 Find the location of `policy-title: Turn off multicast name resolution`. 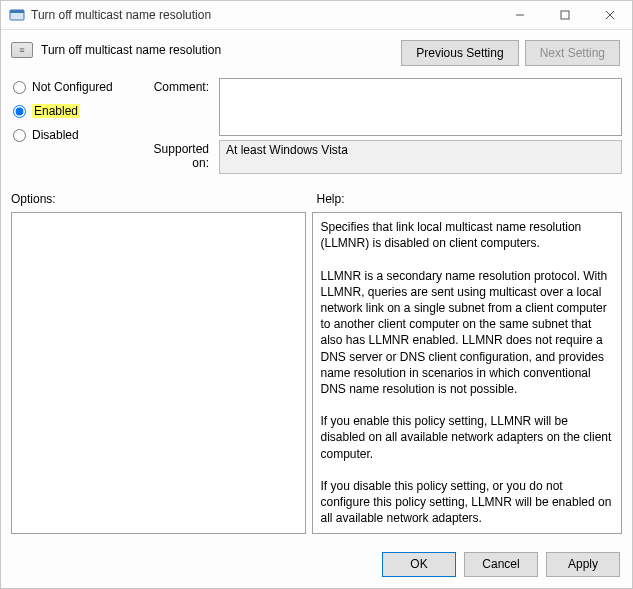

policy-title: Turn off multicast name resolution is located at coordinates (131, 50).